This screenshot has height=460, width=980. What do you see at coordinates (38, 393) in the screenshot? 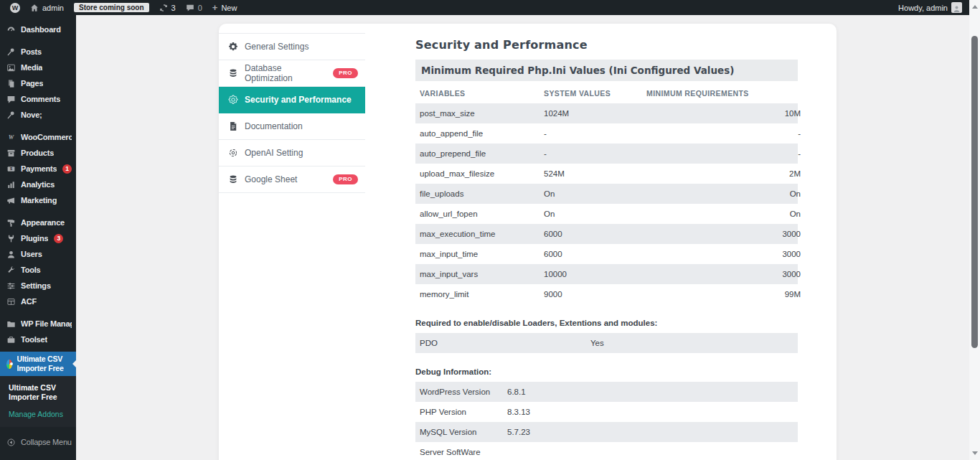
I see `submenu-item-ultimate-csv-importer-free: Ultimate CSV Importer Free` at bounding box center [38, 393].